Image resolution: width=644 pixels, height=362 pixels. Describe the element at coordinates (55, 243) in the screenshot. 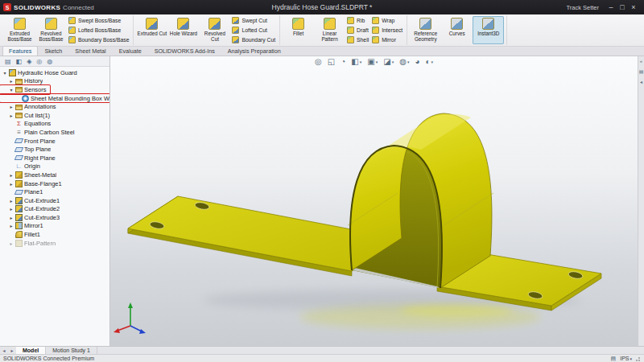

I see `tree-item-flat-pattern: ▸Flat-Pattern` at that location.